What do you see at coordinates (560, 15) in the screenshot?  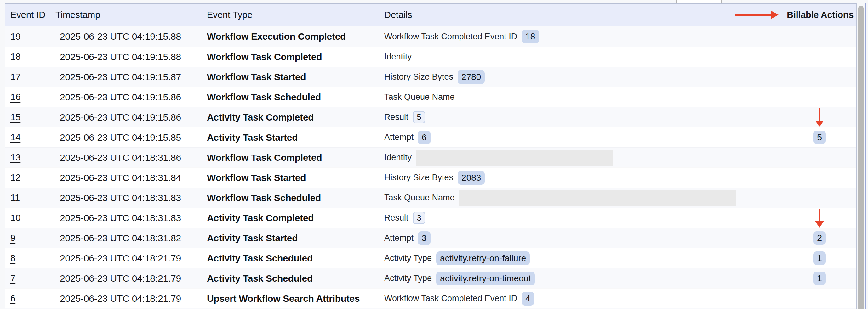 I see `col-header-details: Details` at bounding box center [560, 15].